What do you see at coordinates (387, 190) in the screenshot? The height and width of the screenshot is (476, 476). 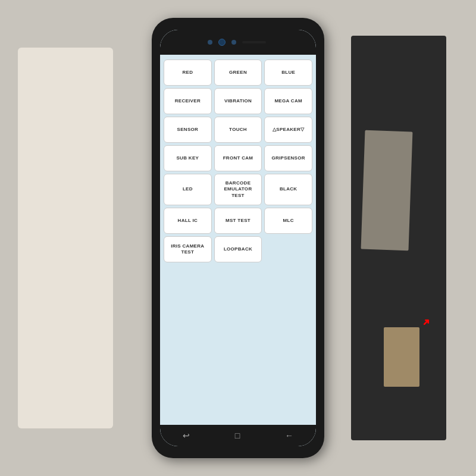 I see `tape-strip` at bounding box center [387, 190].